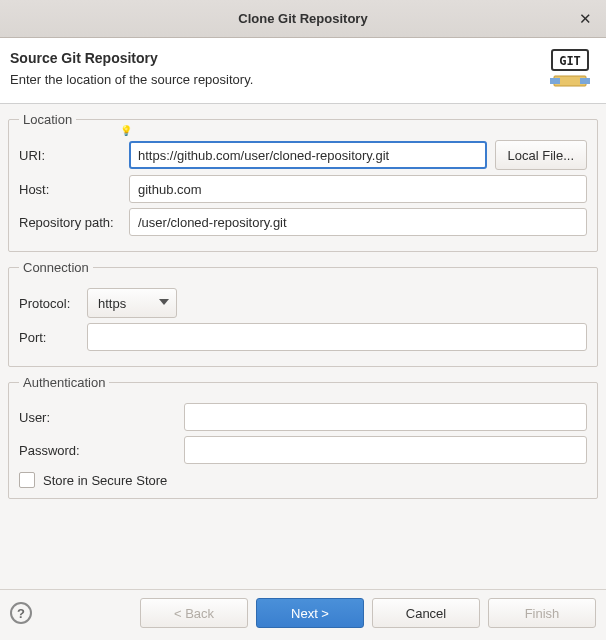 The width and height of the screenshot is (606, 640). What do you see at coordinates (126, 130) in the screenshot?
I see `hint-bulb-icon: 💡` at bounding box center [126, 130].